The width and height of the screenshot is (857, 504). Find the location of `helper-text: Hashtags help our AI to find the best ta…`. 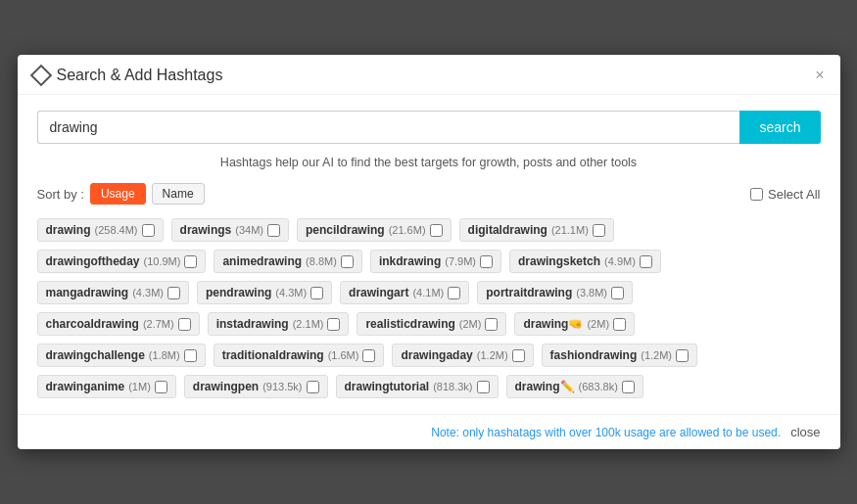

helper-text: Hashtags help our AI to find the best ta… is located at coordinates (429, 162).